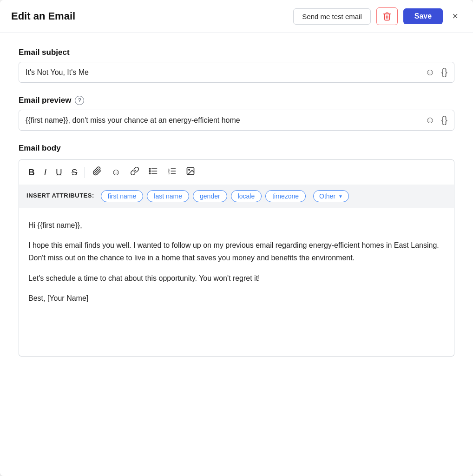 The height and width of the screenshot is (476, 473). I want to click on body-paragraph-1: Hi {{first name}},, so click(236, 225).